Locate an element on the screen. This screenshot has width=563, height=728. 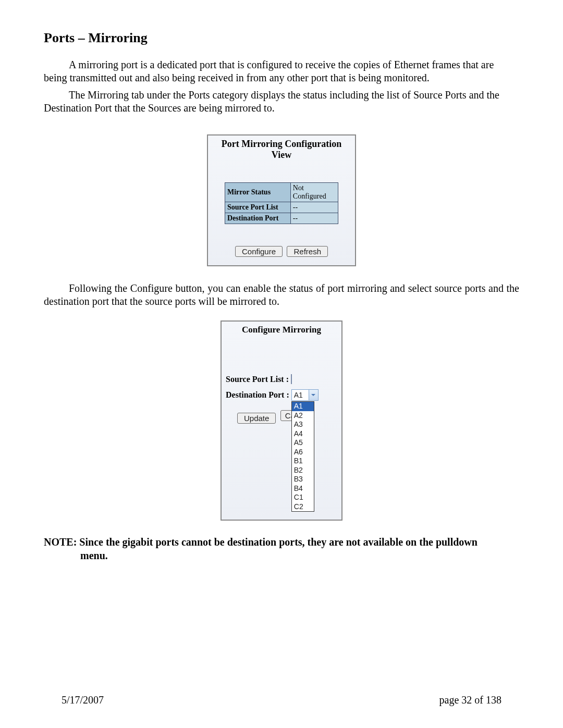
destination-port-option: B2 is located at coordinates (303, 471).